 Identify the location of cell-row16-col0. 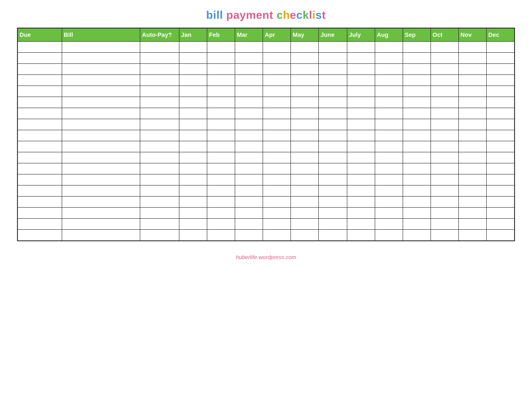
(40, 224).